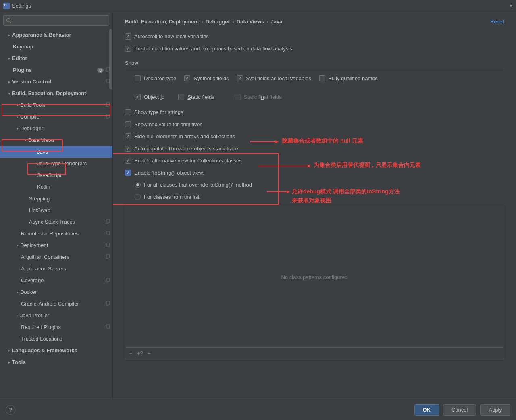 This screenshot has height=420, width=516. Describe the element at coordinates (10, 410) in the screenshot. I see `help-icon: ?` at that location.